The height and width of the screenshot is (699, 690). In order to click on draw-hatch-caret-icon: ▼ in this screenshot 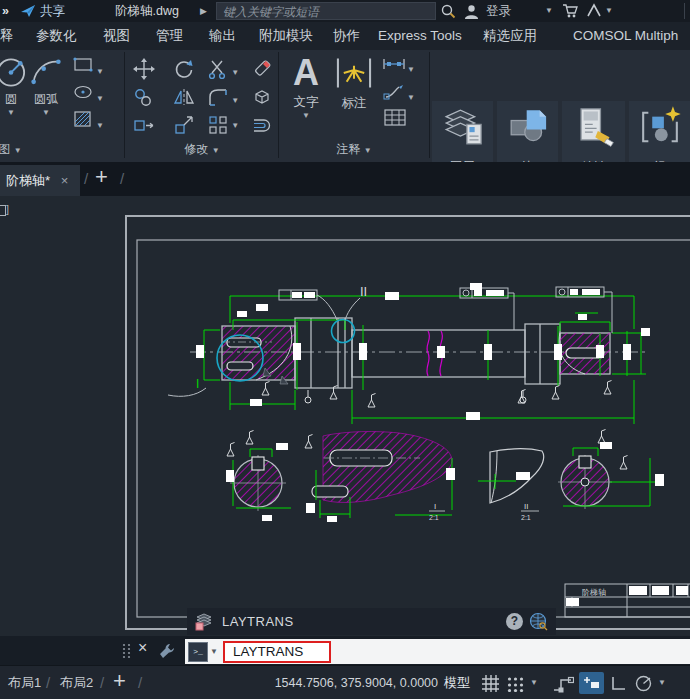, I will do `click(100, 126)`.